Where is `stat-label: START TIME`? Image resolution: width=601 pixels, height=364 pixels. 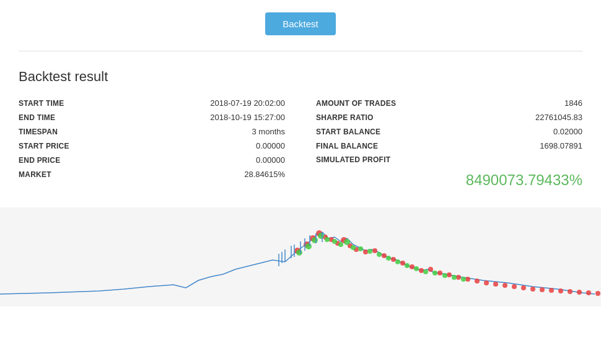
stat-label: START TIME is located at coordinates (42, 103).